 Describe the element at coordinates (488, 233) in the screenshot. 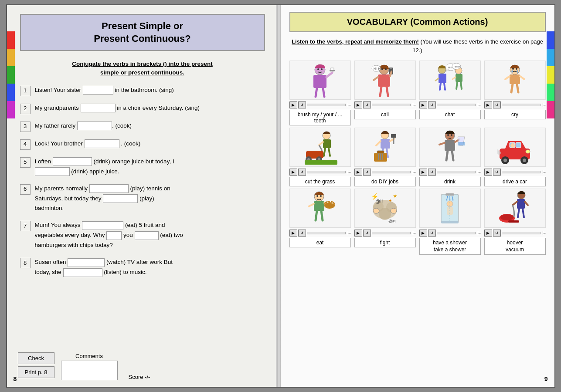

I see `play-vacuum: ▶` at that location.